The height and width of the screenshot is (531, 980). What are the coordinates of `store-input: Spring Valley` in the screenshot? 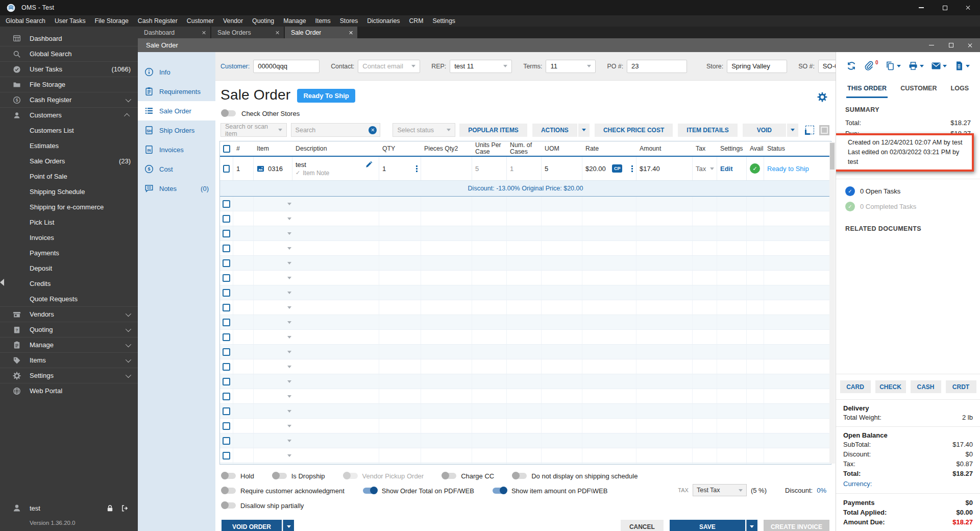 It's located at (757, 66).